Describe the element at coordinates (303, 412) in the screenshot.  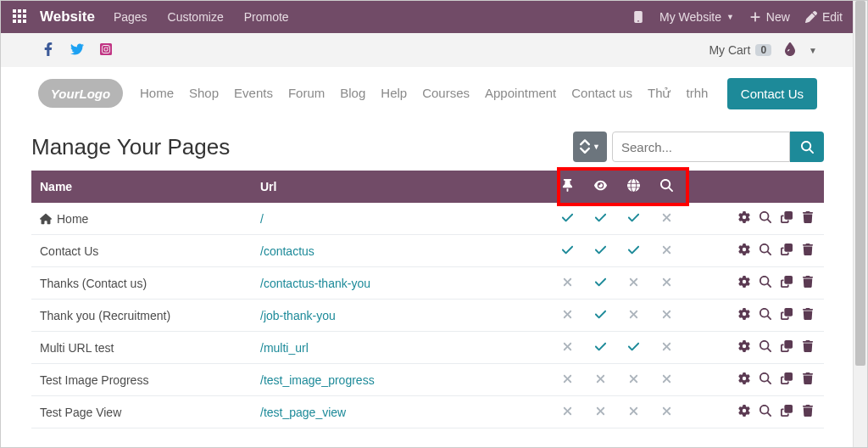
I see `page-url-link: /test_page_view` at that location.